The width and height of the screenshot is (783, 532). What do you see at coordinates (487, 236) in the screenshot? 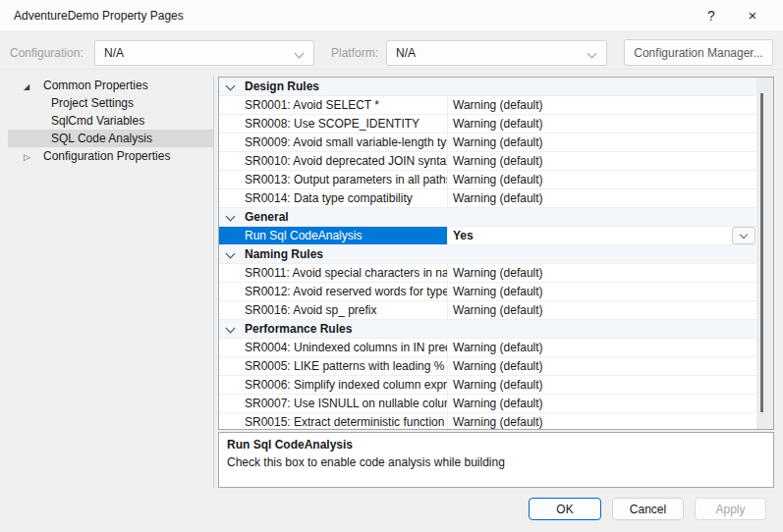
I see `grid-row: Run Sql CodeAnalysisYes` at bounding box center [487, 236].